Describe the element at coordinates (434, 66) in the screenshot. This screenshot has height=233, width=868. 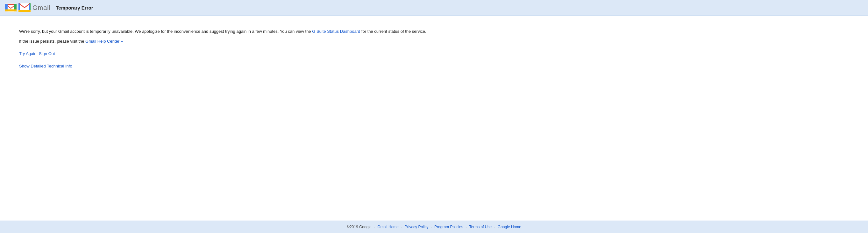
I see `technical-info-section: Show Detailed Technical Info` at that location.